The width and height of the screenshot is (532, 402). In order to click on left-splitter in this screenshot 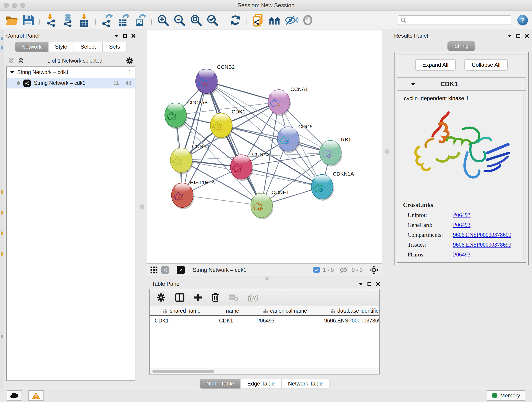, I will do `click(142, 209)`.